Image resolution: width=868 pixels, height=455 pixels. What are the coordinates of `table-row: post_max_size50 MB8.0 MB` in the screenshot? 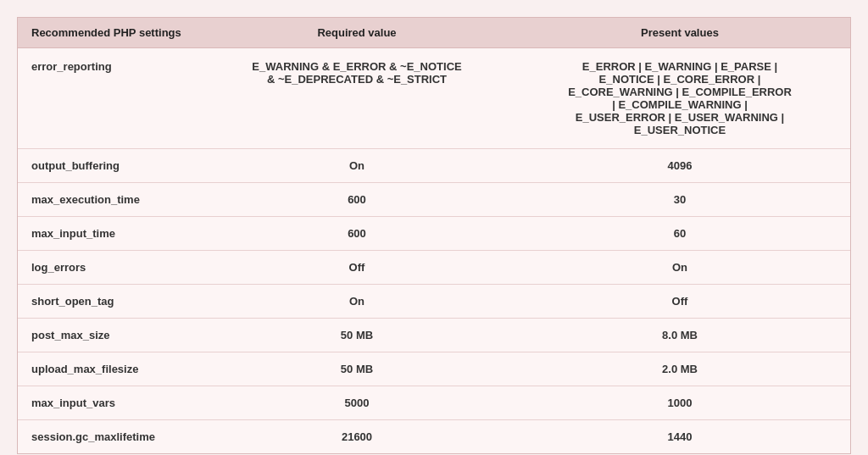 It's located at (434, 336).